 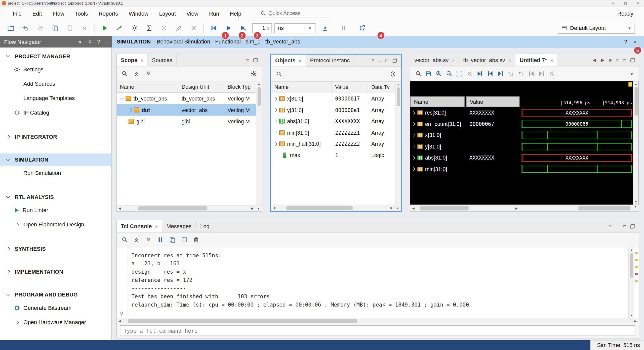 I want to click on flow-section-rtl-analysis: RTL ANALYSIS, so click(x=56, y=197).